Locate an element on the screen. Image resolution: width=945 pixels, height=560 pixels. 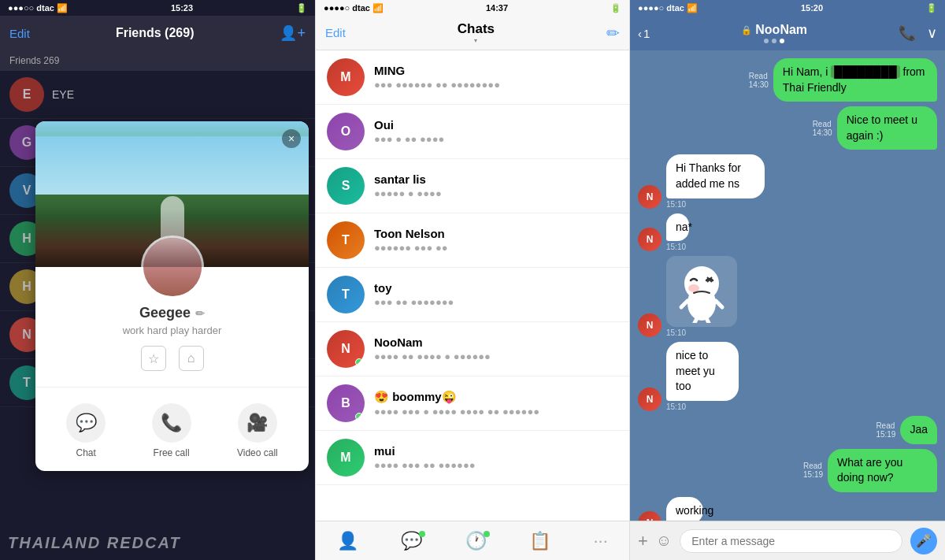
avatar: B is located at coordinates (346, 403).